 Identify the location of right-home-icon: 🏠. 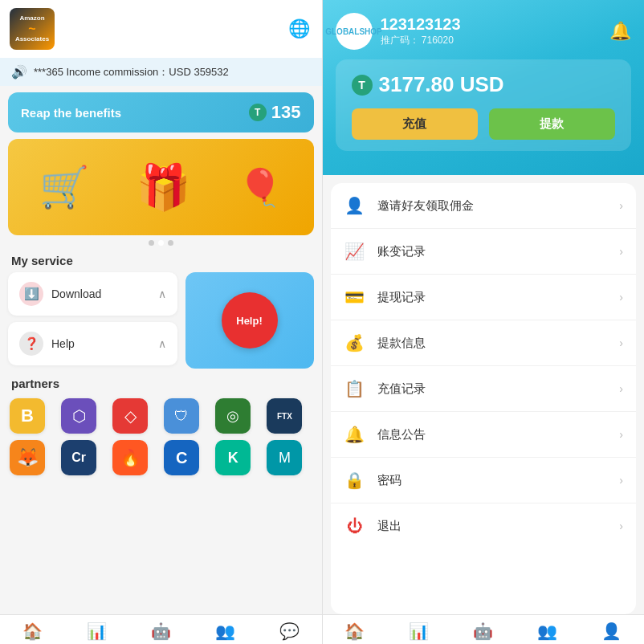
(355, 631).